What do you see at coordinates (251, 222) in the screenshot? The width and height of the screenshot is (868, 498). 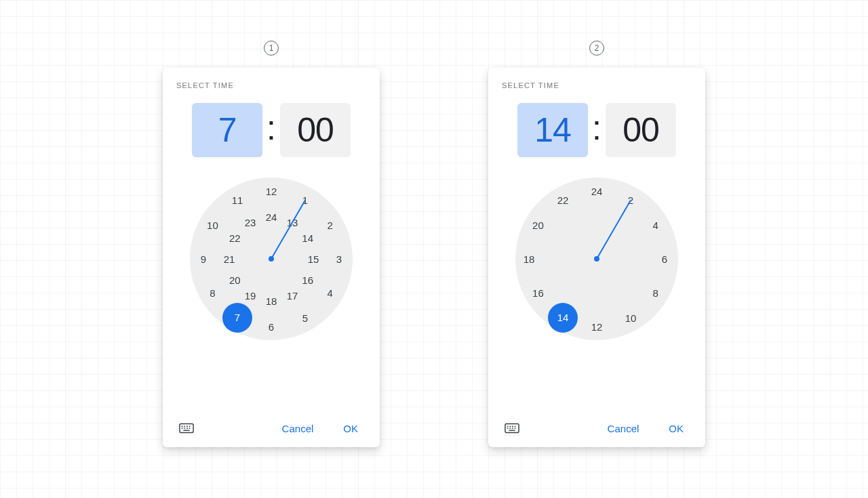 I see `clock-number: 23` at bounding box center [251, 222].